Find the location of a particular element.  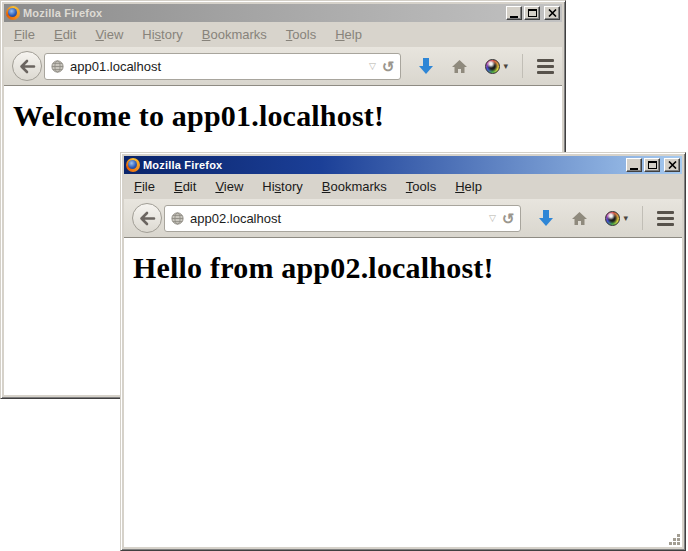

resize-grip is located at coordinates (674, 540).